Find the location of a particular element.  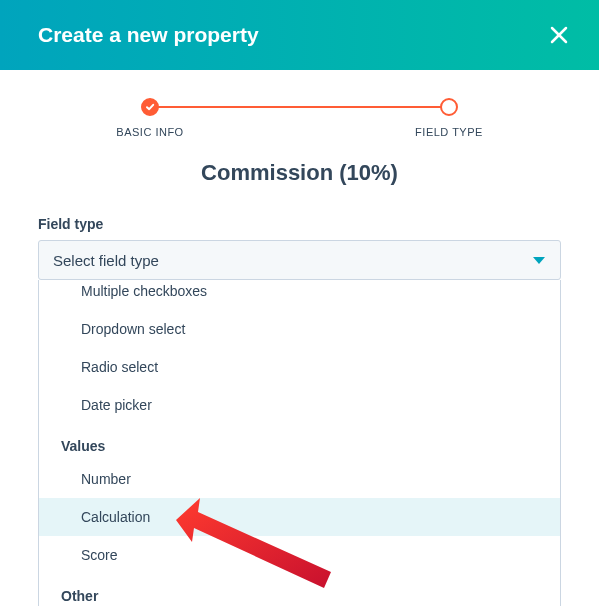

option-radio-select: Radio select is located at coordinates (300, 367).